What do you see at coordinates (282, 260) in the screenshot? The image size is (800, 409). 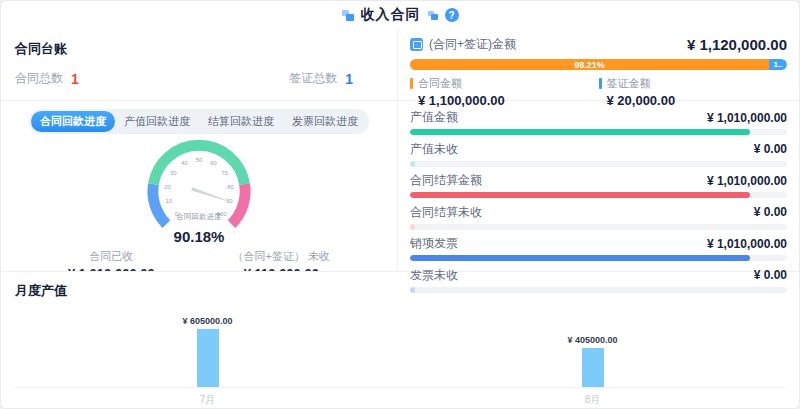 I see `unreceived-column: （合同+签证） 未收 ¥ 110,000.00` at bounding box center [282, 260].